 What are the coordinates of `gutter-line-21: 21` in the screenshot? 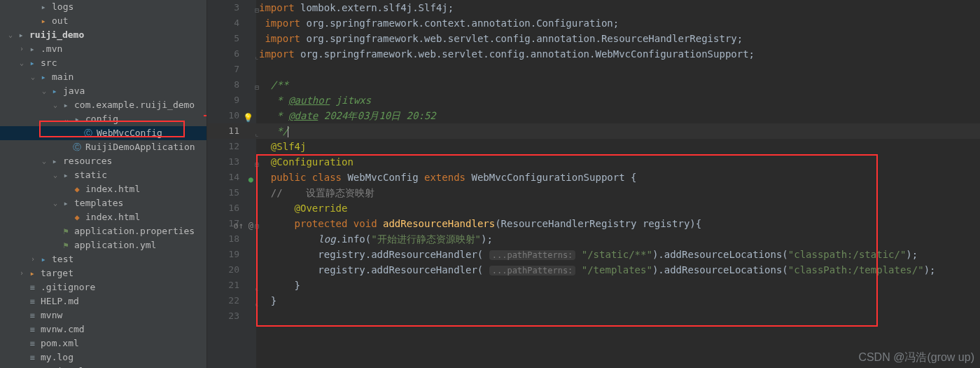 It's located at (232, 285).